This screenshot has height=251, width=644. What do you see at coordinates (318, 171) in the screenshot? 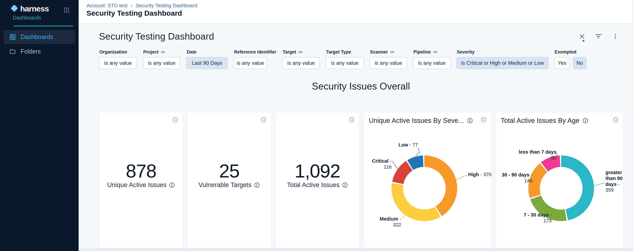
I see `stat-value: 1,092` at bounding box center [318, 171].